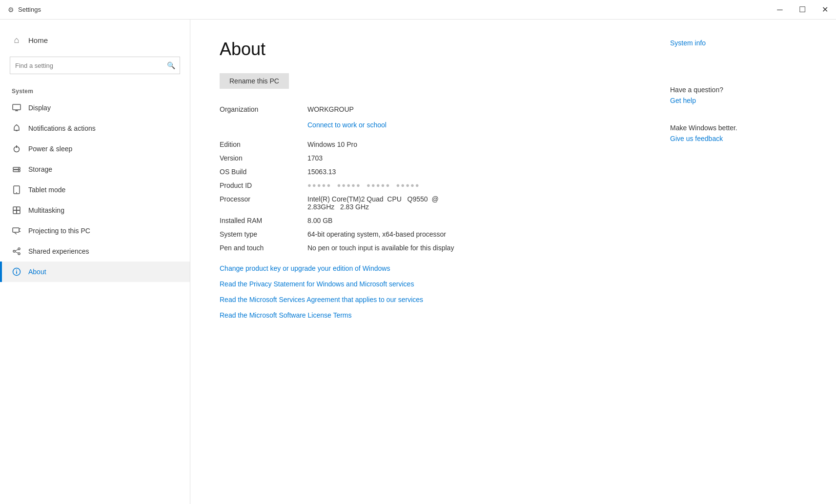 Image resolution: width=836 pixels, height=504 pixels. I want to click on right-panel-help-section: Have a question? Get help, so click(738, 95).